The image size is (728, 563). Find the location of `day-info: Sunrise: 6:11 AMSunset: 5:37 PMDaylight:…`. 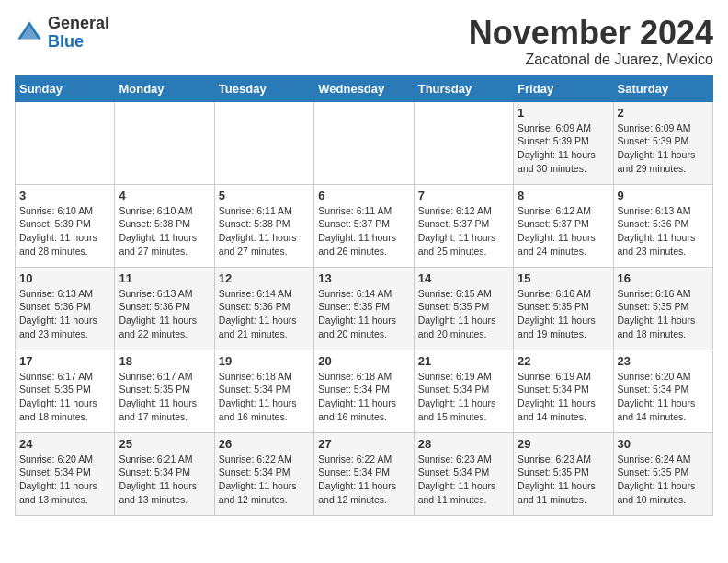

day-info: Sunrise: 6:11 AMSunset: 5:37 PMDaylight:… is located at coordinates (364, 232).